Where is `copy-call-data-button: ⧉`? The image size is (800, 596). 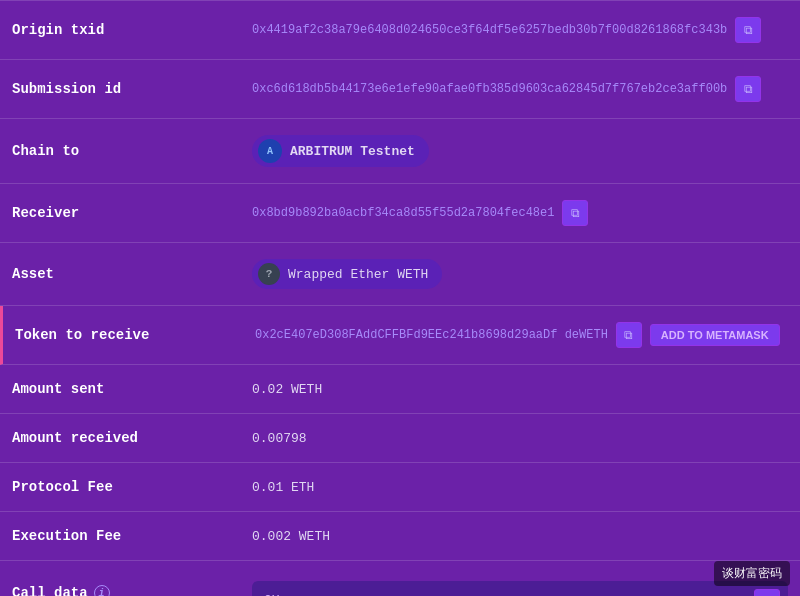
copy-call-data-button: ⧉ is located at coordinates (767, 592).